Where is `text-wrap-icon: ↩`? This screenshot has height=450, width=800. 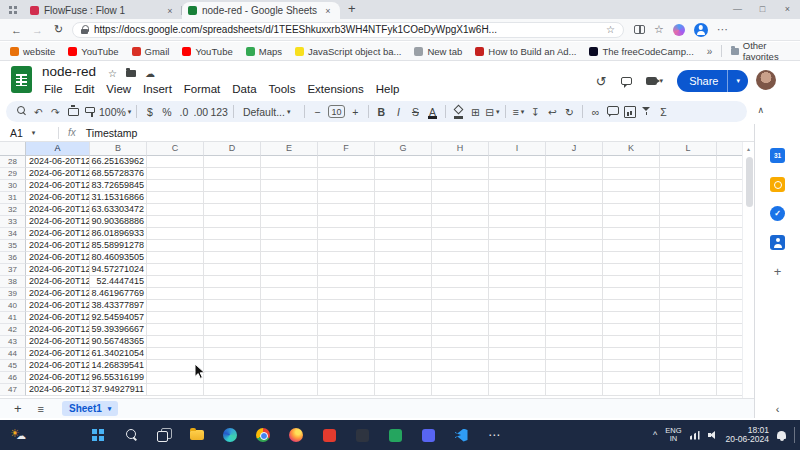 text-wrap-icon: ↩ is located at coordinates (552, 112).